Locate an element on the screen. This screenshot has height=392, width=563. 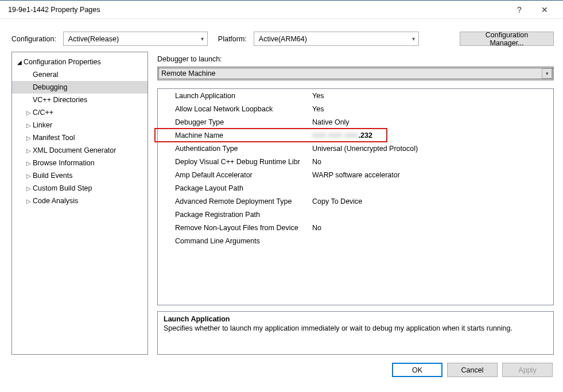
tree-item-xml-document-generator: ▷XML Document Generator is located at coordinates (80, 150).